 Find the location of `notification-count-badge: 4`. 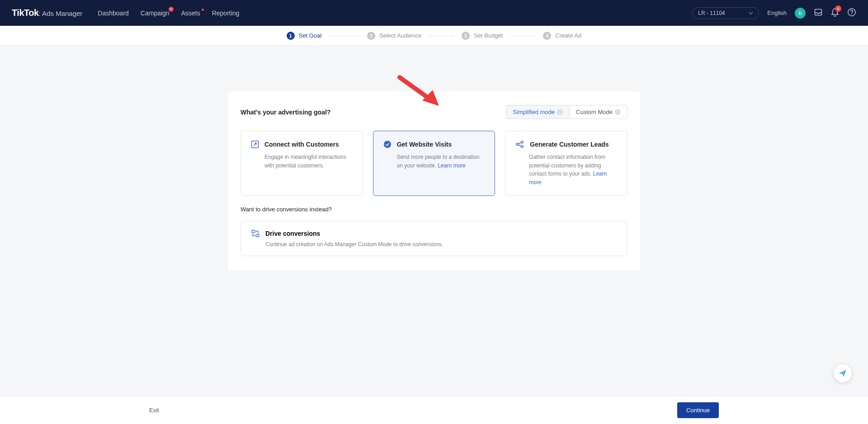

notification-count-badge: 4 is located at coordinates (838, 9).